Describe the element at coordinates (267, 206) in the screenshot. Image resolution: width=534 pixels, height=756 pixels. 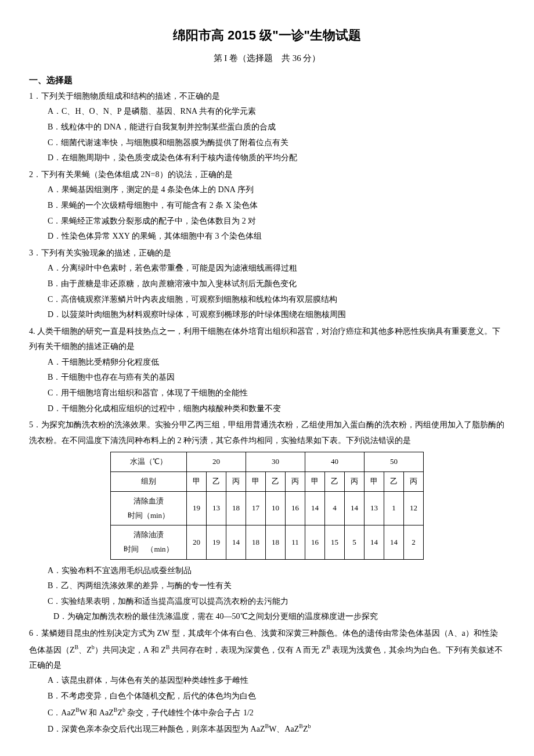
I see `question-2: 2．下列有关果蝇（染色体组成 2N=8）的说法，正确的是 A．果蝇基因组测序，测…` at that location.